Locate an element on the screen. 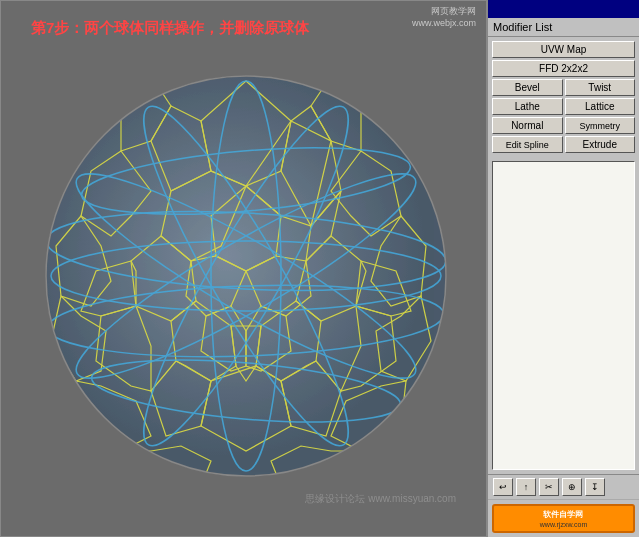 This screenshot has height=537, width=639. bottom-toolbar: ↩ ↑ ✂ ⊕ ↧ is located at coordinates (564, 486).